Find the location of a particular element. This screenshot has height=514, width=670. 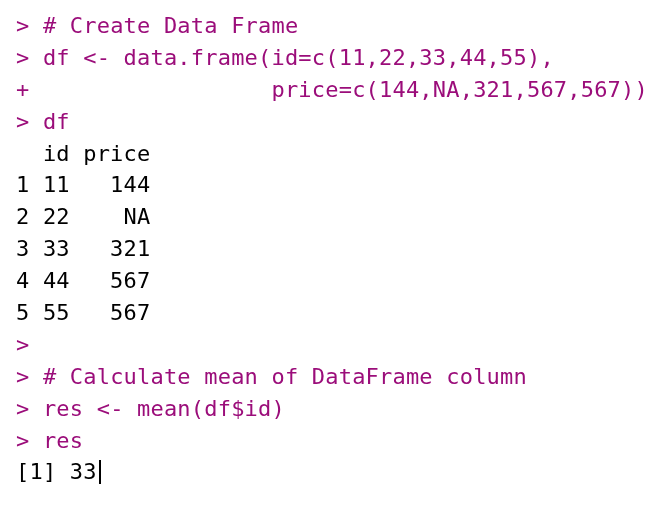

output-row: 1 11 144 is located at coordinates (83, 184).